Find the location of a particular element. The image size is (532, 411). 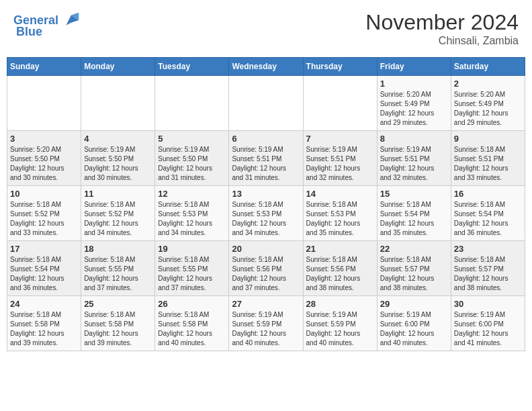

calendar-cell: 24Sunrise: 5:18 AM Sunset: 5:58 PM Dayli… is located at coordinates (44, 324).